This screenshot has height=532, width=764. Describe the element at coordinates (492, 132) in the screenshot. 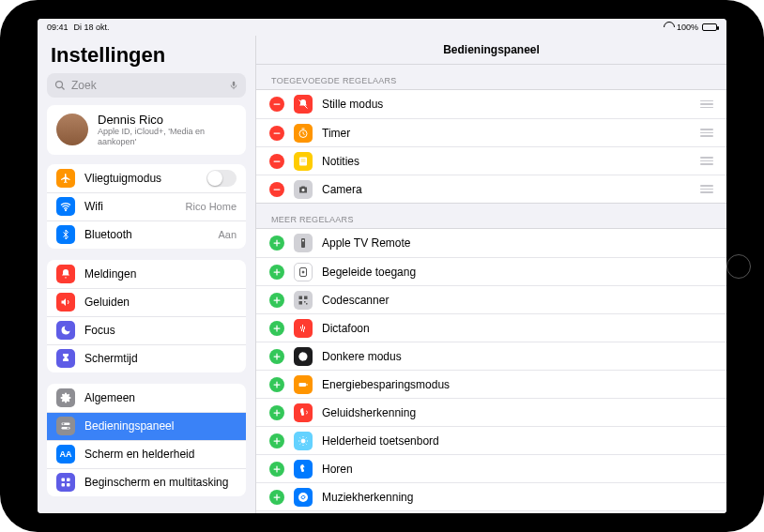

I see `control-item: Timer` at that location.